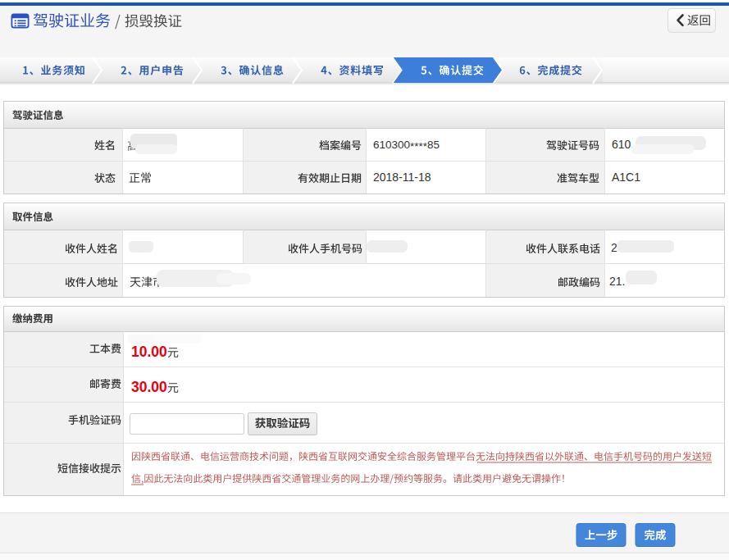  I want to click on svg-text: 2018-11-18, so click(402, 177).